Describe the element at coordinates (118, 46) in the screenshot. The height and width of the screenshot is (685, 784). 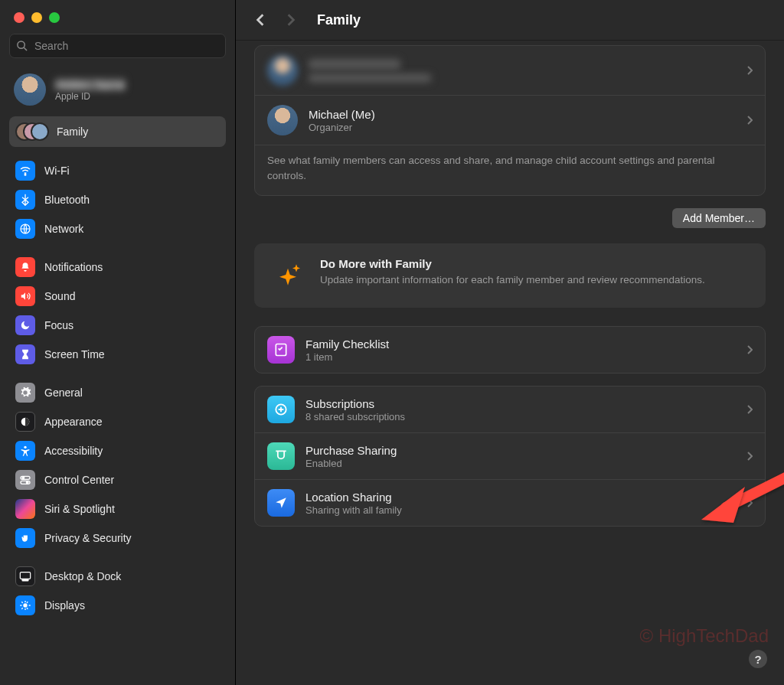
I see `search-field-wrap` at that location.